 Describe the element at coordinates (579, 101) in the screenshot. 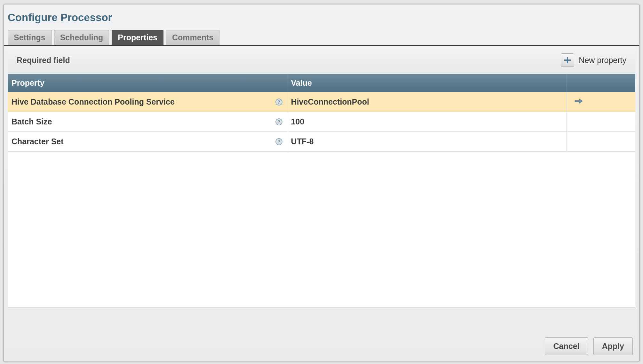

I see `goto-arrow-icon` at that location.